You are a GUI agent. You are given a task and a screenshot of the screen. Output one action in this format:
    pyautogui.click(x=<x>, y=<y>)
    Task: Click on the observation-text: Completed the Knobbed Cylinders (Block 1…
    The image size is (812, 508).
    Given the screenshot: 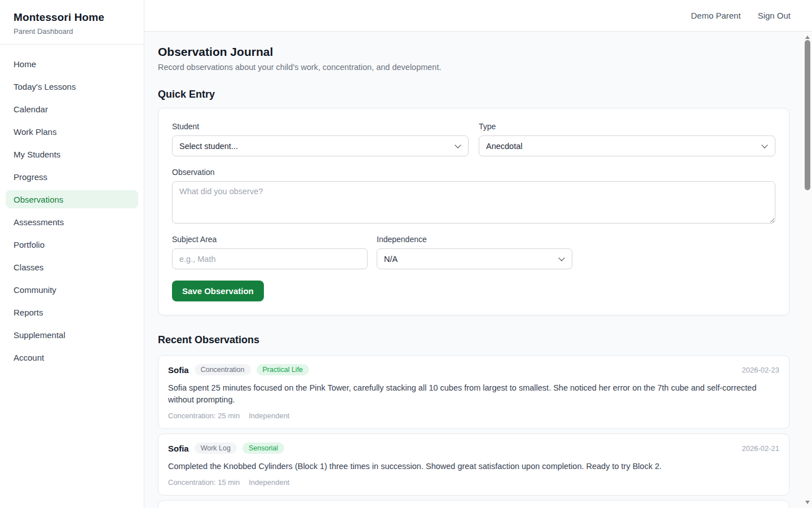 What is the action you would take?
    pyautogui.click(x=474, y=466)
    